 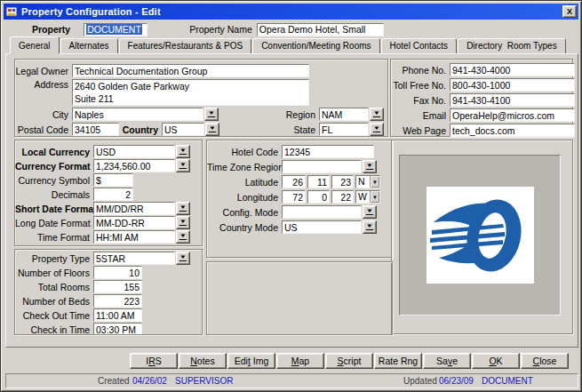 What do you see at coordinates (512, 100) in the screenshot?
I see `fax-input` at bounding box center [512, 100].